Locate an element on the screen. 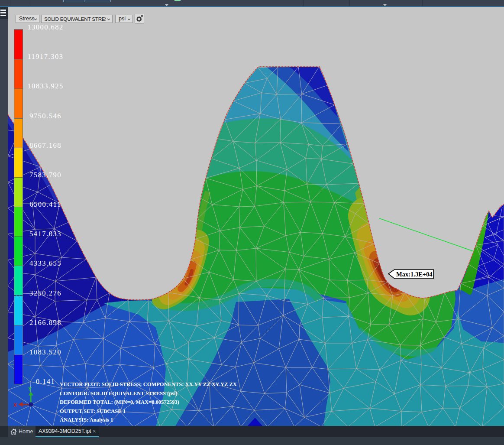 Image resolution: width=504 pixels, height=445 pixels. svg-text: Y is located at coordinates (30, 389).